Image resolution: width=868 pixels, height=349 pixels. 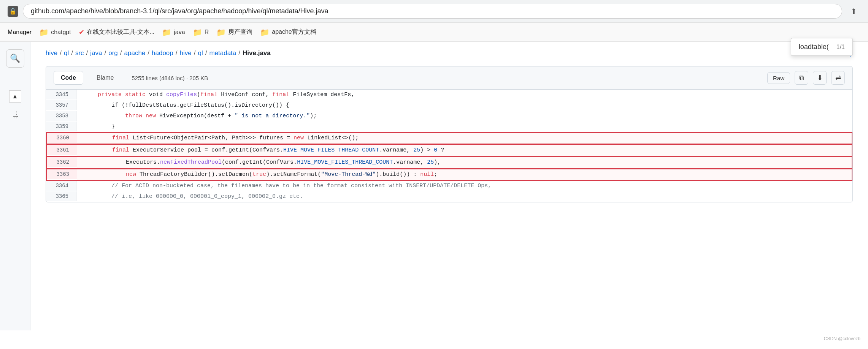 What do you see at coordinates (240, 32) in the screenshot?
I see `bookmark-label: 房产查询` at bounding box center [240, 32].